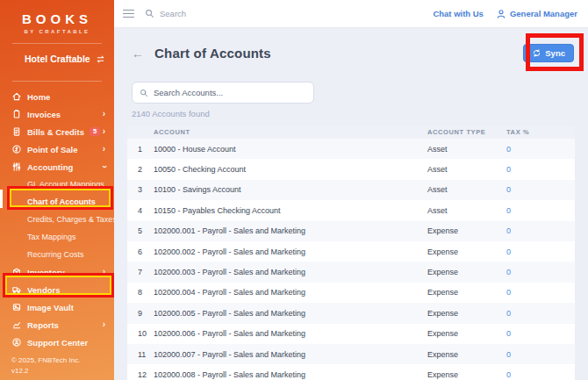 The width and height of the screenshot is (588, 380). Describe the element at coordinates (290, 355) in the screenshot. I see `account-name: 102000.007 - Payroll - Sales and Marketi…` at that location.